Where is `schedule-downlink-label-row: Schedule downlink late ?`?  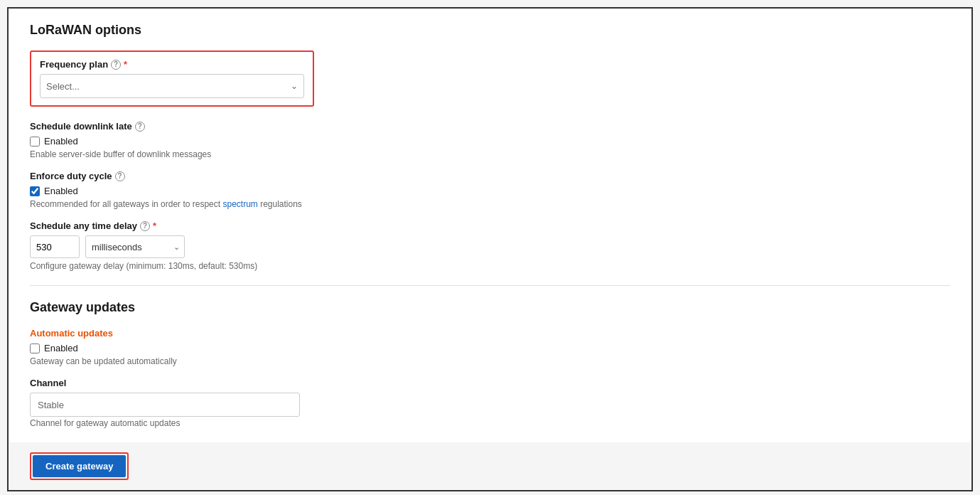
schedule-downlink-label-row: Schedule downlink late ? is located at coordinates (490, 127).